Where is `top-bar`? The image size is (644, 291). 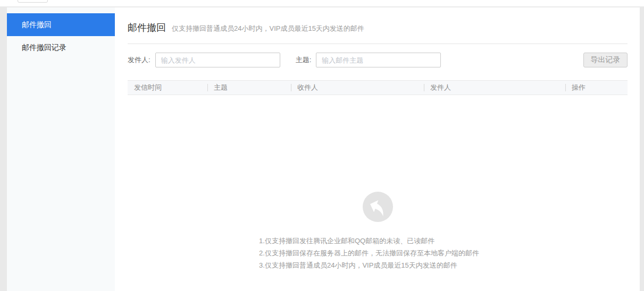
top-bar is located at coordinates (322, 3).